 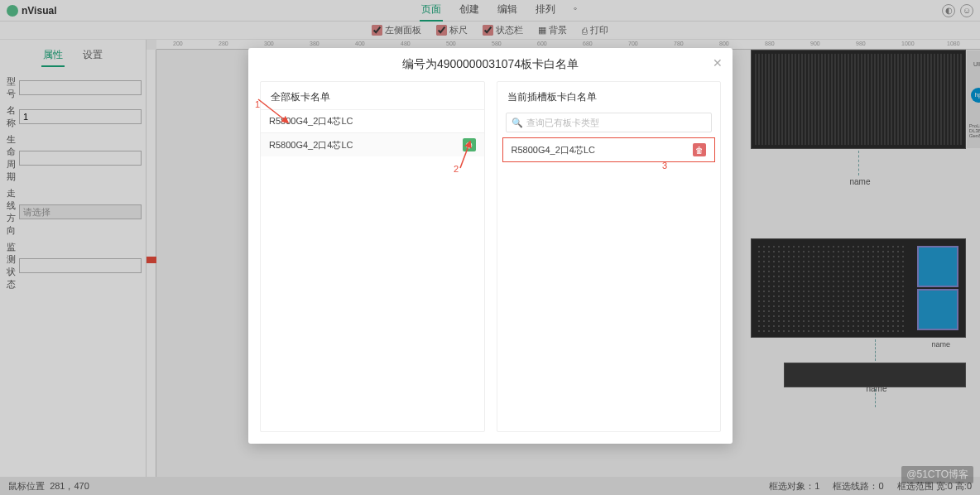 I want to click on search-icon: 🔍, so click(x=517, y=123).